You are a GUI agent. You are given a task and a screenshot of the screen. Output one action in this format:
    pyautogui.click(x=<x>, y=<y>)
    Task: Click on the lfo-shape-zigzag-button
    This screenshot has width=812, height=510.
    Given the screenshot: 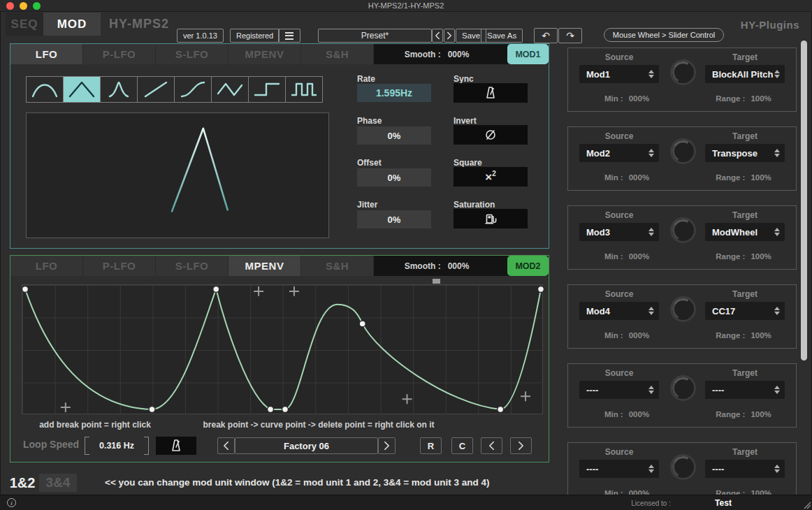 What is the action you would take?
    pyautogui.click(x=230, y=89)
    